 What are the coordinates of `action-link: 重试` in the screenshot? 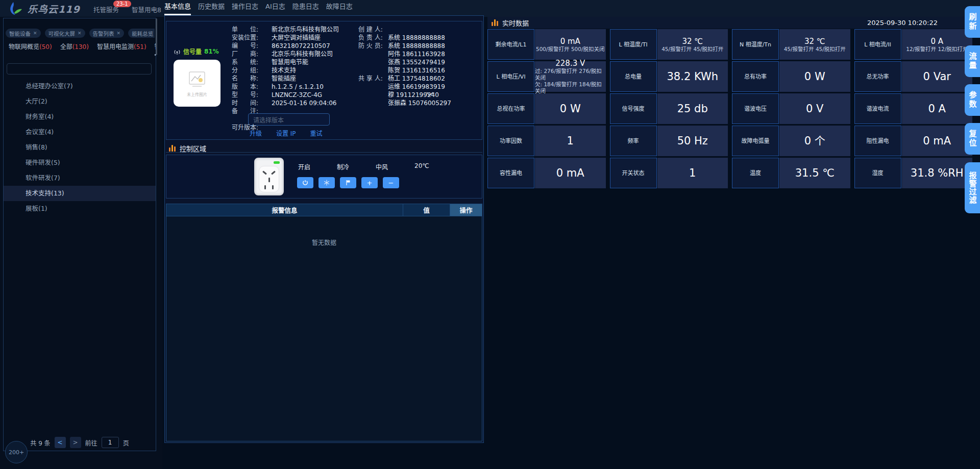 It's located at (316, 133).